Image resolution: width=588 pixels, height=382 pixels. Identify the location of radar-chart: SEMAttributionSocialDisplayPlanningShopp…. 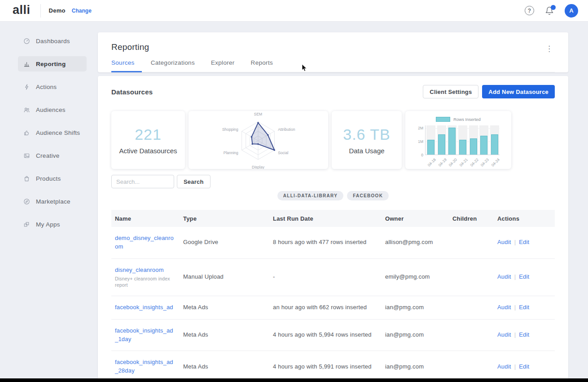
(259, 140).